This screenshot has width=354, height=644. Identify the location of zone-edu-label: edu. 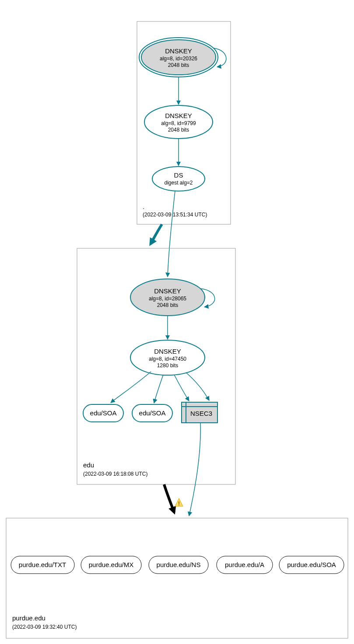
(88, 465).